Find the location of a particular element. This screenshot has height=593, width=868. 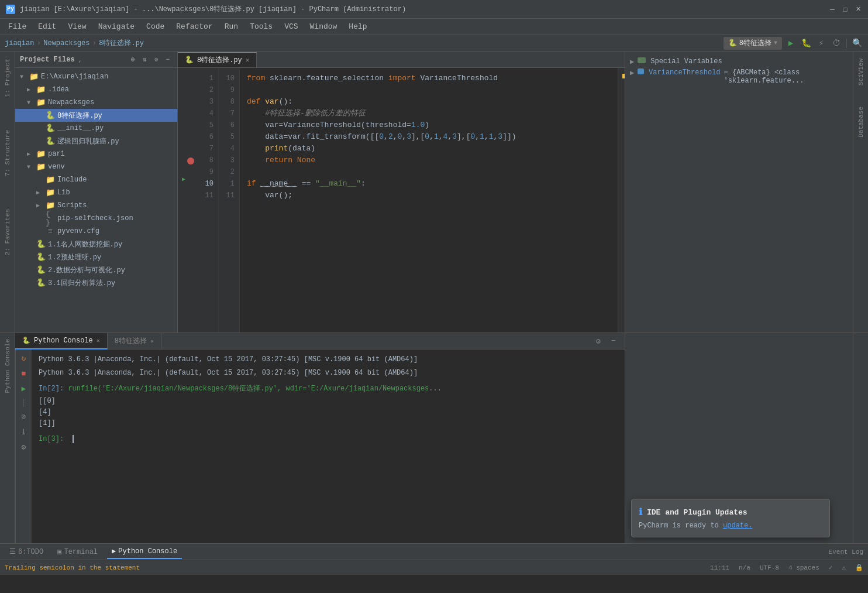

editor-tab-main: 🐍 8特征选择.py ✕ is located at coordinates (218, 60).